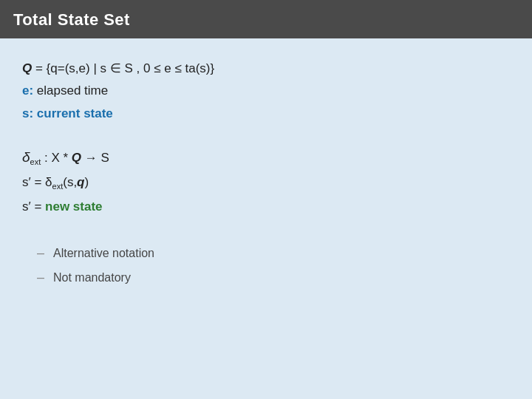 Image resolution: width=532 pixels, height=399 pixels. What do you see at coordinates (28, 90) in the screenshot?
I see `e-label: e:` at bounding box center [28, 90].